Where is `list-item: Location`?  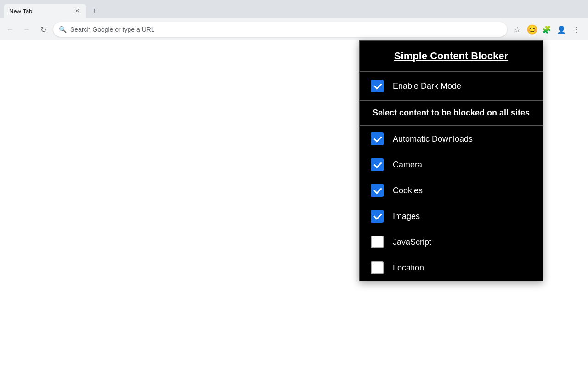
list-item: Location is located at coordinates (451, 268).